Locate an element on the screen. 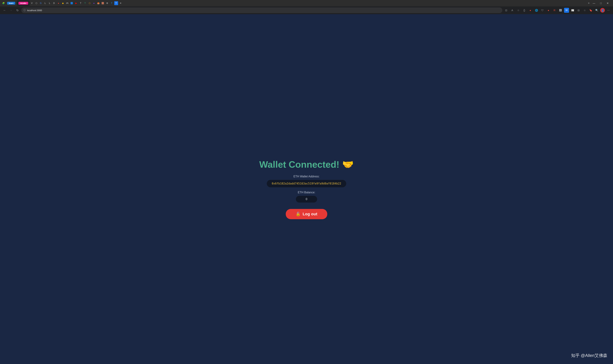  tab-icon-14: ⬡ is located at coordinates (90, 3).